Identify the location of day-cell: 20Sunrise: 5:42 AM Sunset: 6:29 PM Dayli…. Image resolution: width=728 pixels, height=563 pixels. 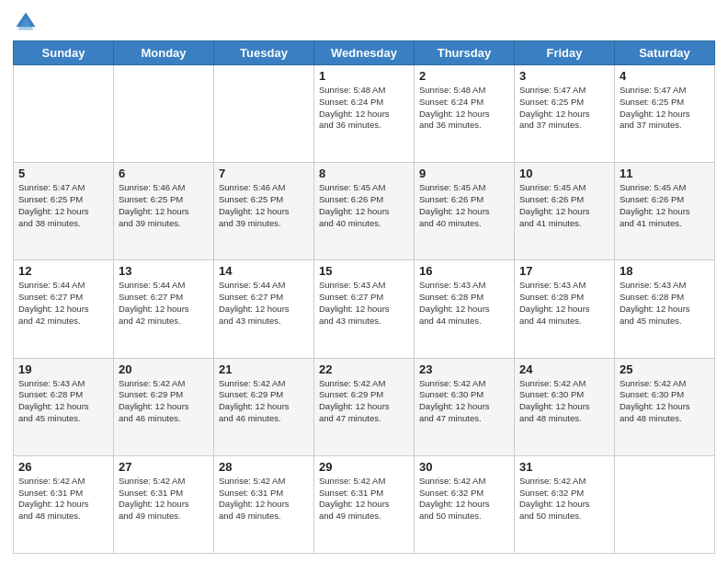
(164, 407).